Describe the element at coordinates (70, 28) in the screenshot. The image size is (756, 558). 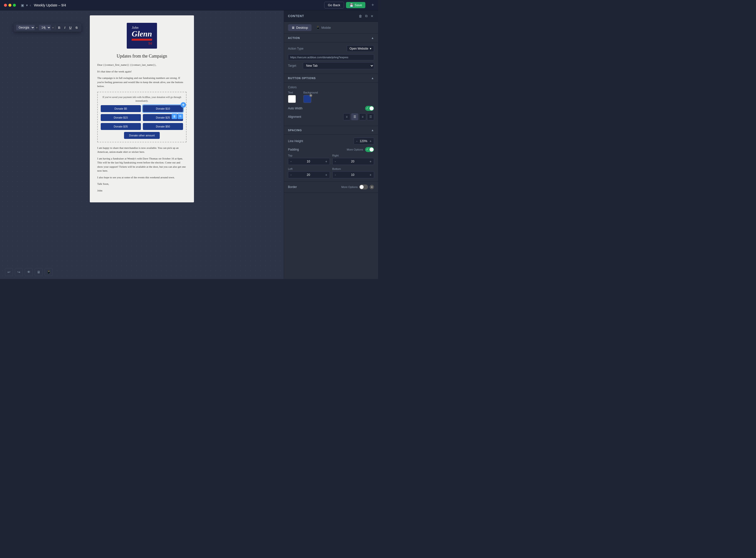
I see `underline-button: U` at that location.